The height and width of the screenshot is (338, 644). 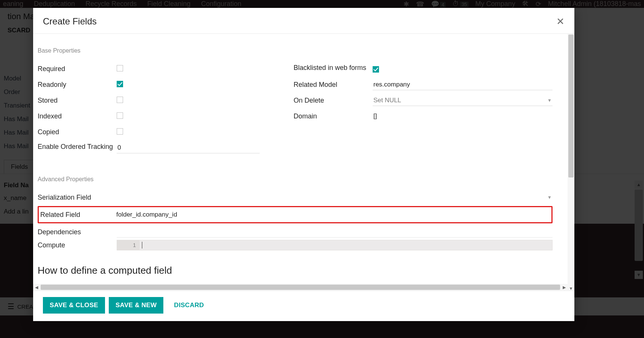 I want to click on label-on-delete: On Delete, so click(x=333, y=101).